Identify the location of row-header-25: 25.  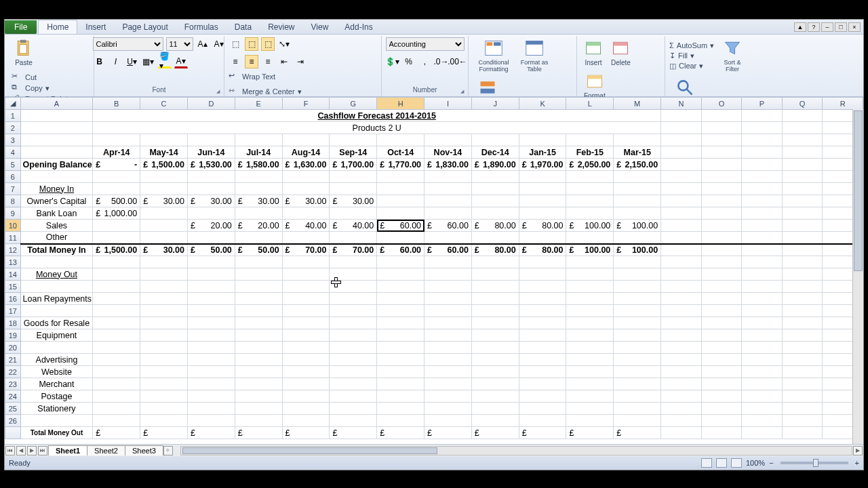
(14, 409).